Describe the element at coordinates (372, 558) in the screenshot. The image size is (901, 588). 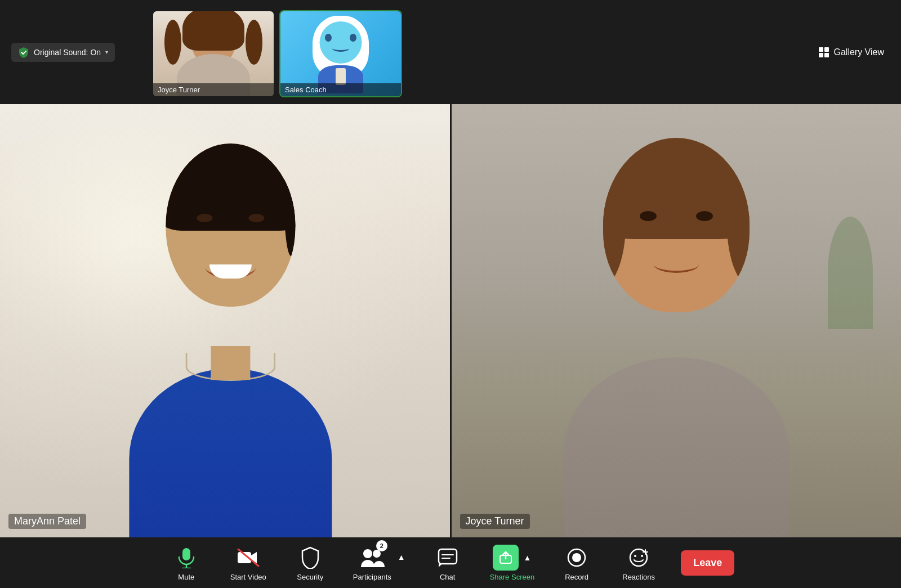
I see `participants-icon: 2` at that location.